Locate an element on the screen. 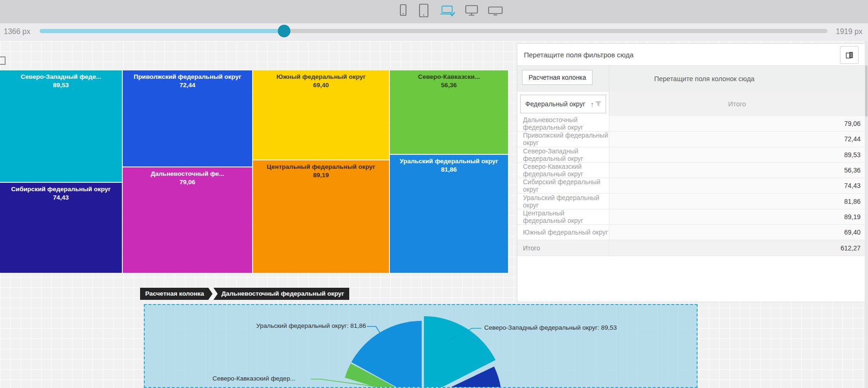  viewport-width-slider is located at coordinates (433, 31).